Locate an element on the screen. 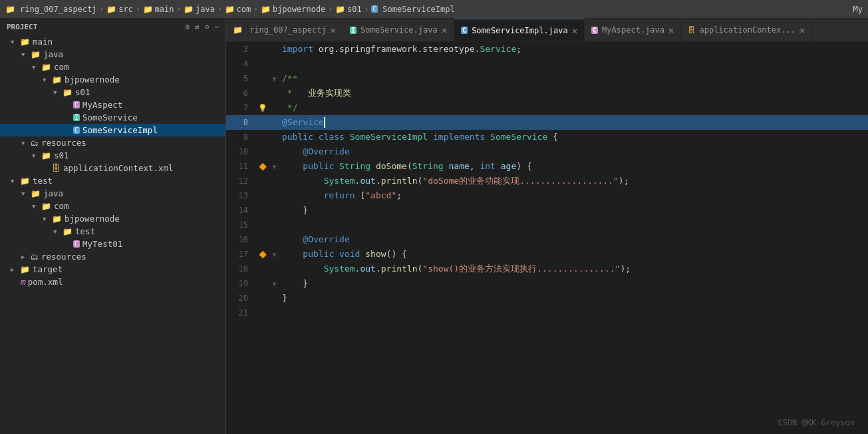 This screenshot has width=868, height=434. sidebar-item-label: com is located at coordinates (61, 206).